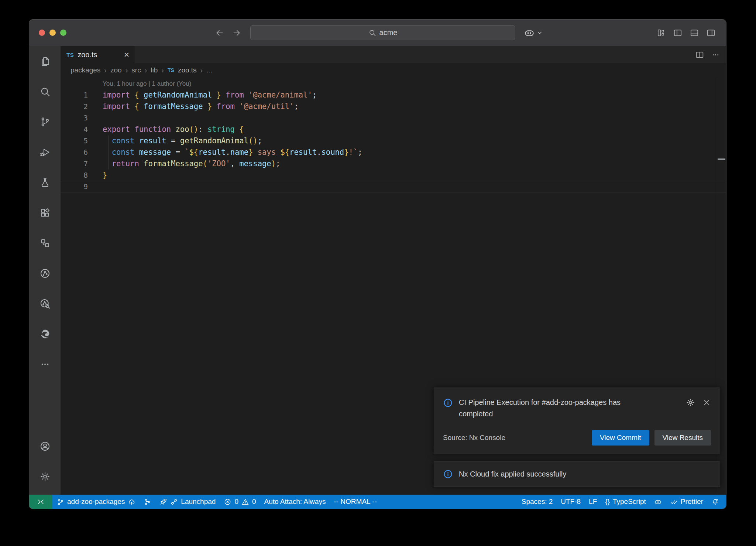 The height and width of the screenshot is (546, 756). What do you see at coordinates (188, 70) in the screenshot?
I see `breadcrumb-item-file: zoo.ts` at bounding box center [188, 70].